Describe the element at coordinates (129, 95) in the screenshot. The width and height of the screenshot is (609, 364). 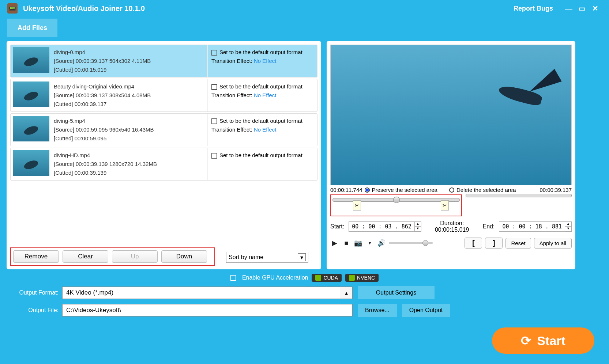
I see `file-info: Beauty diving-Original video.mp4 [Source…` at that location.